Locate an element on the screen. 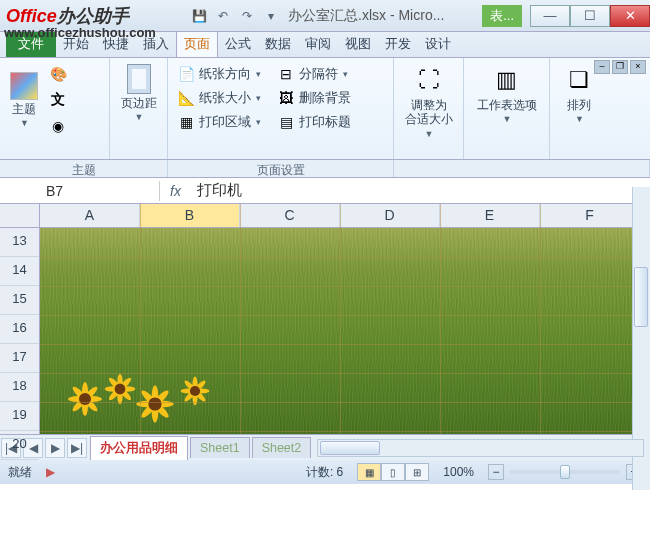 This screenshot has width=650, height=540. macro-record-icon: ▶ is located at coordinates (50, 472).